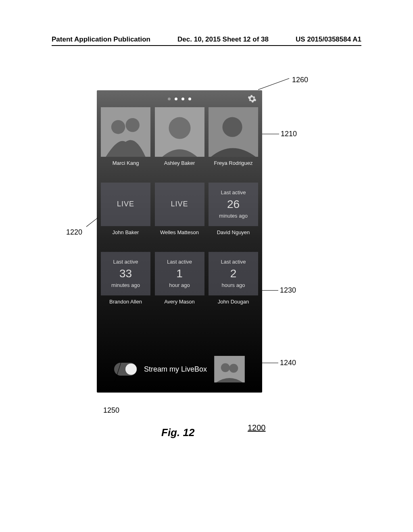 The width and height of the screenshot is (413, 532). I want to click on annotation-1250: 1250, so click(111, 410).